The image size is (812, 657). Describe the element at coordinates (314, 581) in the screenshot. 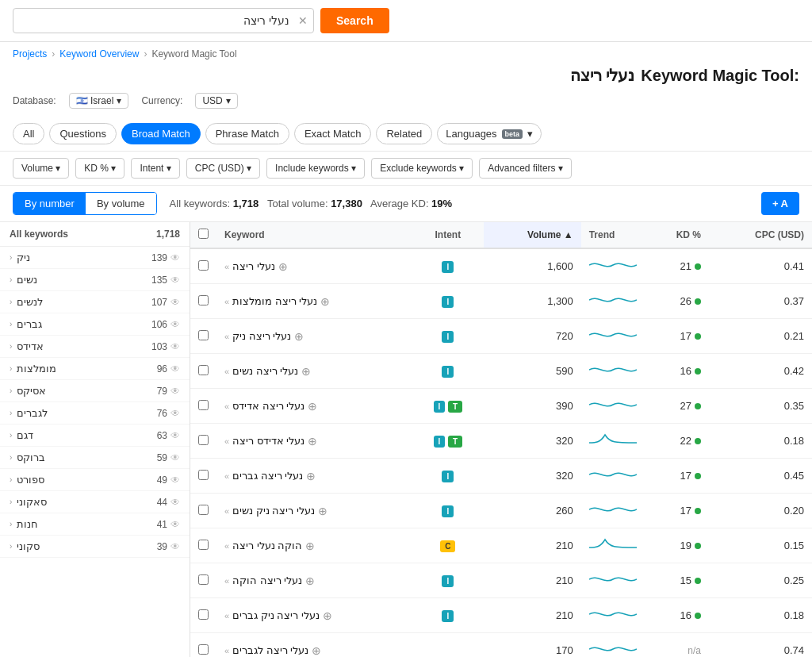

I see `keyword-link: ⊕ נעלי ריצה הוקה »` at that location.